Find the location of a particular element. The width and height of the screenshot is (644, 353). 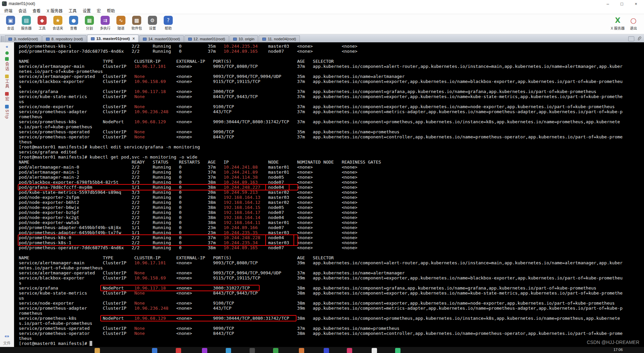

sessions-folder-icon: ★ is located at coordinates (58, 20).